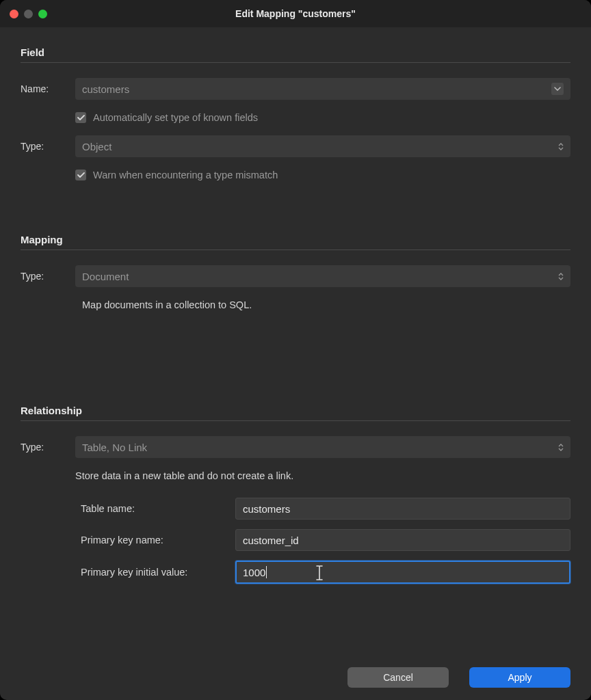 The image size is (591, 700). I want to click on relationship-type-dropdown: Table, No Link, so click(323, 447).